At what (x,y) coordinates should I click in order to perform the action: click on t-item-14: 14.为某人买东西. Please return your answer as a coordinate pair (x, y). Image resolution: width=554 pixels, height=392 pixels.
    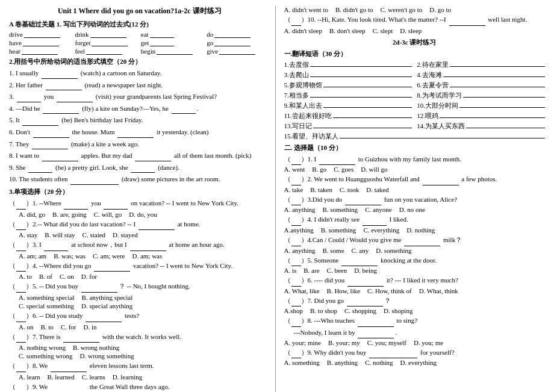
    Looking at the image, I should click on (481, 126).